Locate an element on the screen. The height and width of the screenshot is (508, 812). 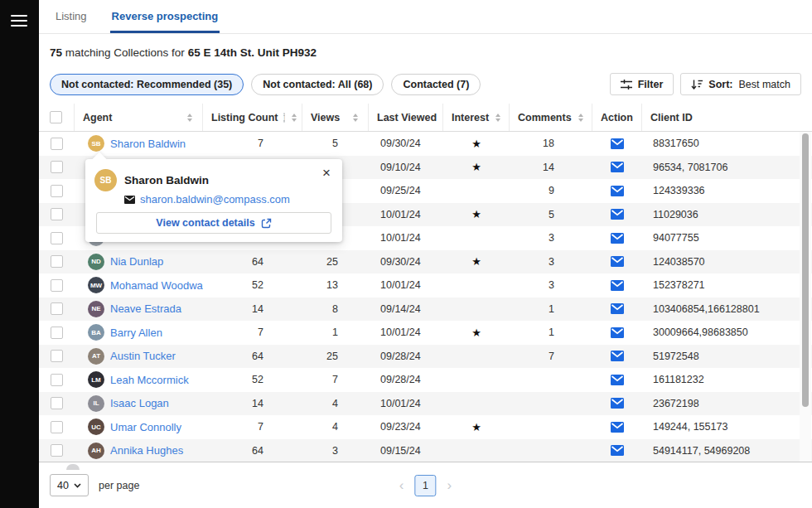
views-cell: 4 is located at coordinates (336, 428).